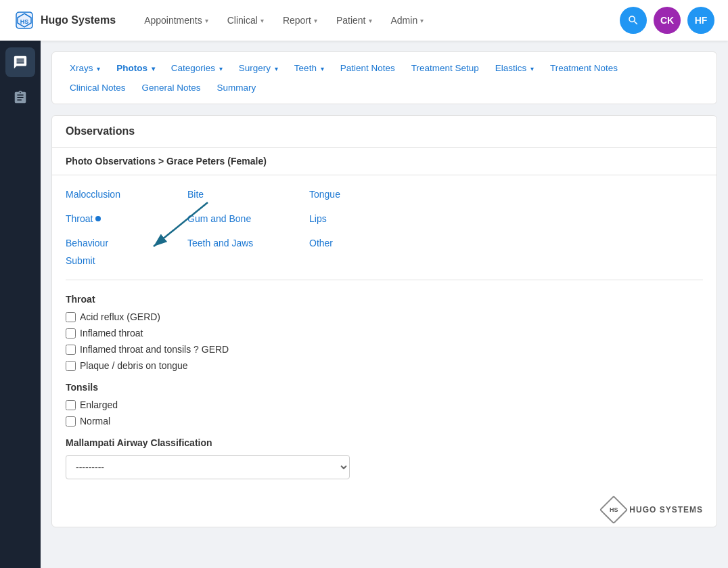 This screenshot has height=568, width=728. I want to click on secondary-nav-row2: Clinical Notes General Notes Summary, so click(384, 88).